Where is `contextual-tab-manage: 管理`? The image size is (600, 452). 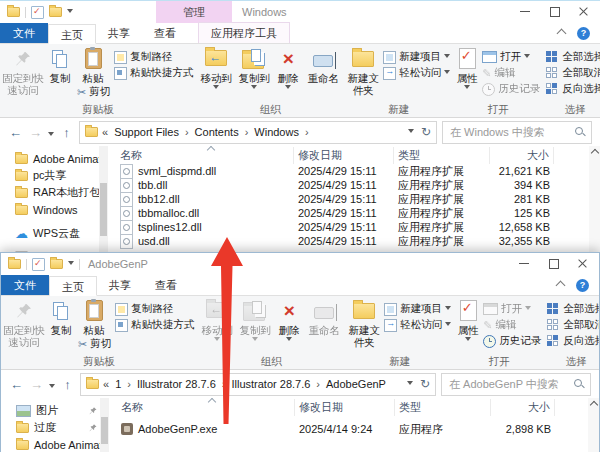
contextual-tab-manage: 管理 is located at coordinates (194, 12).